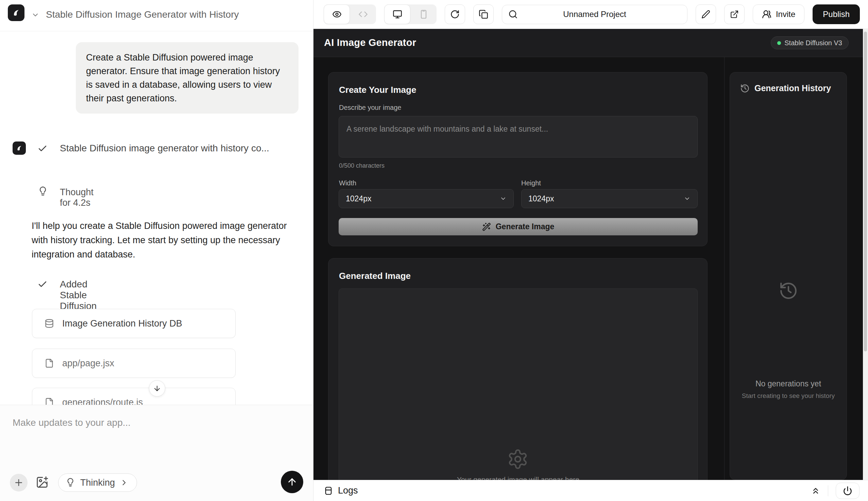 This screenshot has width=868, height=501. Describe the element at coordinates (142, 14) in the screenshot. I see `chat-title: Stable Diffusion Image Generator with Hi…` at that location.